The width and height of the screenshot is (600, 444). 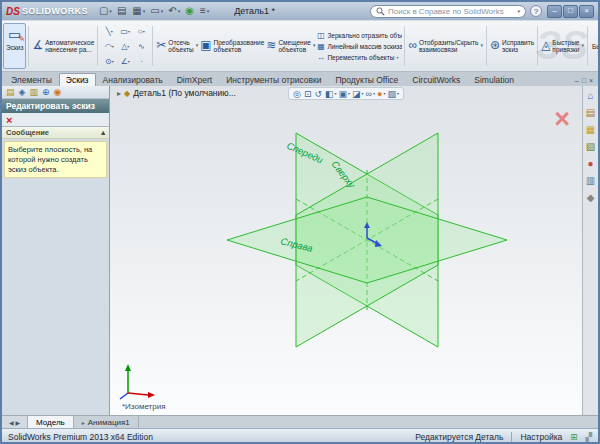 I want to click on doc-restore-button: □, so click(x=584, y=80).